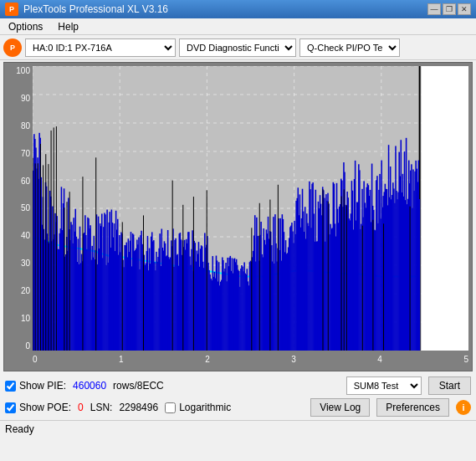 Image resolution: width=476 pixels, height=461 pixels. What do you see at coordinates (10, 387) in the screenshot?
I see `show-pie-checkbox` at bounding box center [10, 387].